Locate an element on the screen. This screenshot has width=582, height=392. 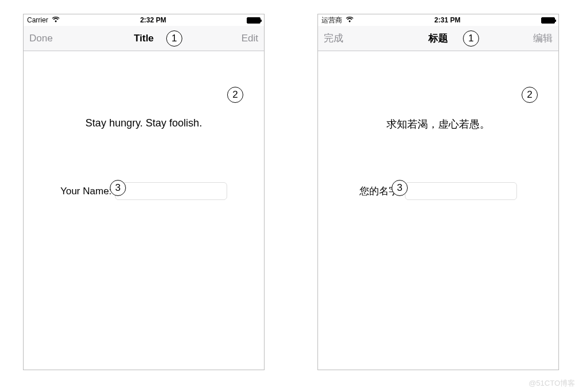
nav-bar: Done Title Edit is located at coordinates (144, 39).